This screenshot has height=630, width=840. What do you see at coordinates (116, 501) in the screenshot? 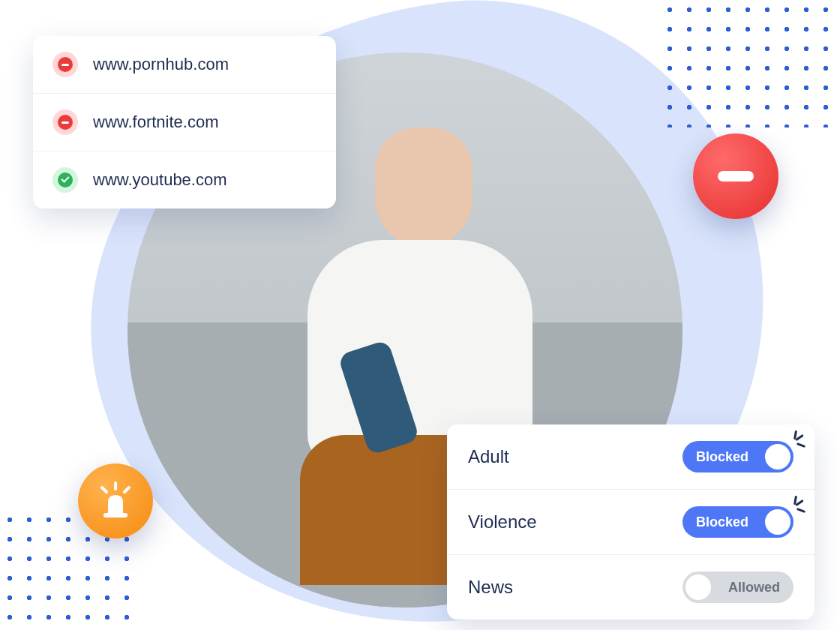
I see `siren-icon` at bounding box center [116, 501].